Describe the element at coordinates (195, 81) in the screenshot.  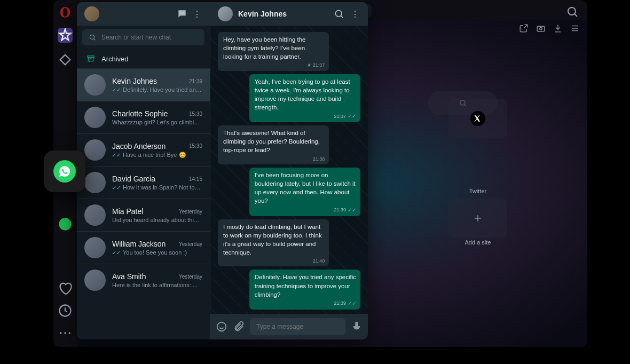
I see `chat-time: 21:39` at that location.